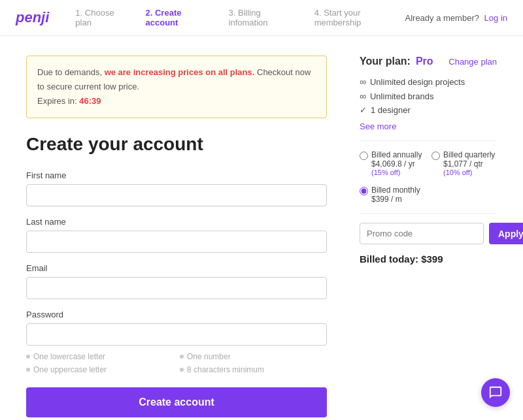 This screenshot has height=420, width=523. Describe the element at coordinates (392, 163) in the screenshot. I see `billing-annually: Billed annually $4,069.8 / yr (15% off)` at that location.